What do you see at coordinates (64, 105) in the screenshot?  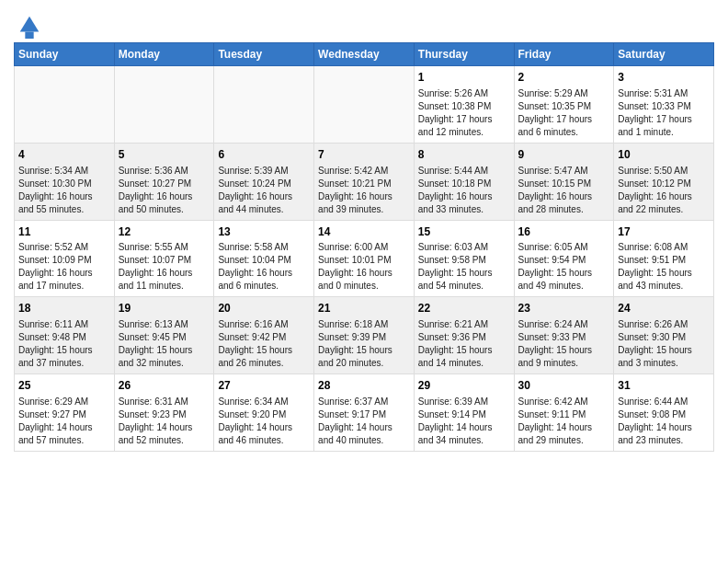 I see `calendar-cell-week1-day1` at bounding box center [64, 105].